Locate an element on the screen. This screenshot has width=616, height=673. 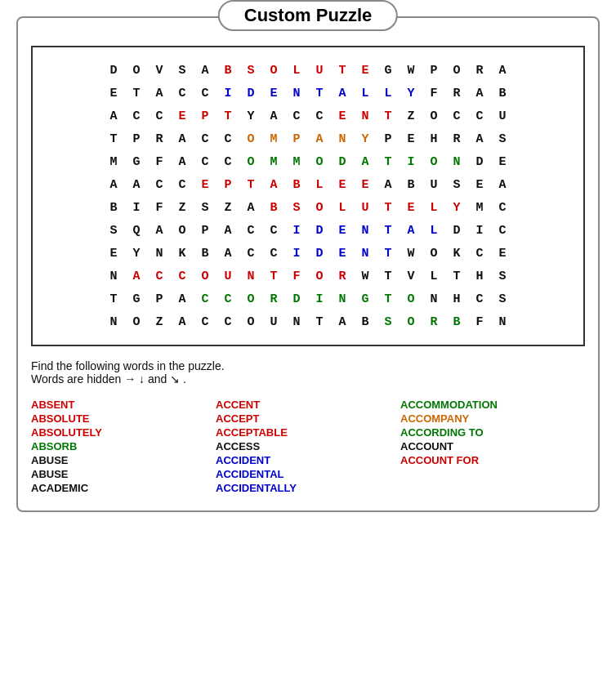
word-column-2: ACCOMMODATIONACCOMPANYACCORDING TOACCOUN… is located at coordinates (493, 446).